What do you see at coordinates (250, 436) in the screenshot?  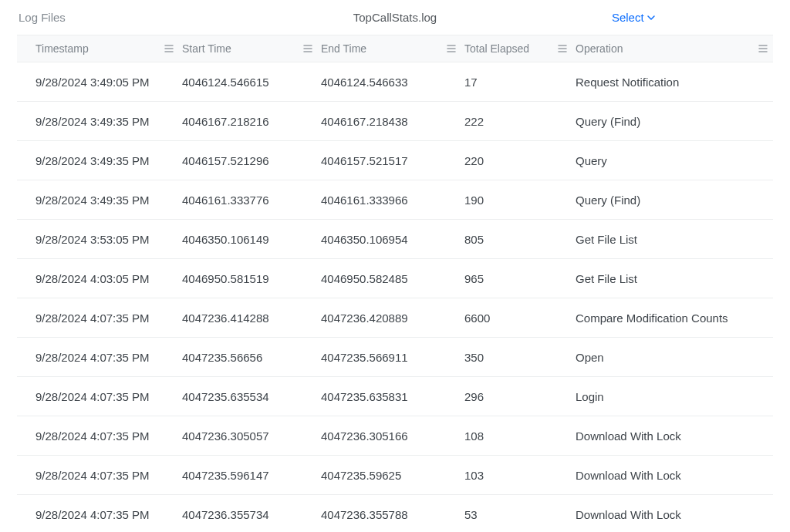 I see `cell-start-time: 4047236.305057` at bounding box center [250, 436].